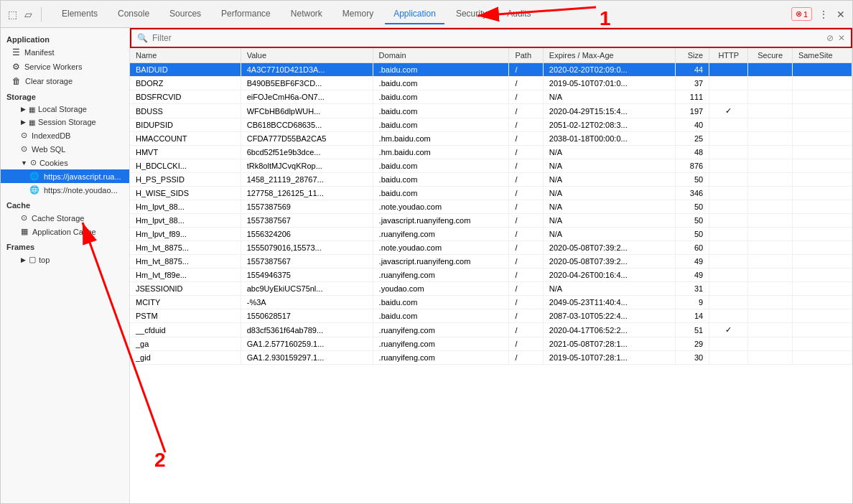  I want to click on cell-name: H_WISE_SIDS, so click(185, 194).